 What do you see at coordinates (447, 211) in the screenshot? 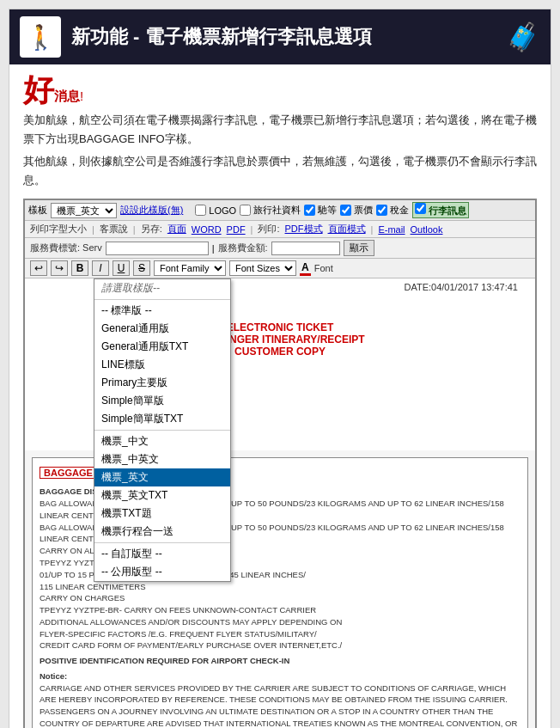
I see `baggage-info-label: 行李訊息` at bounding box center [447, 211].